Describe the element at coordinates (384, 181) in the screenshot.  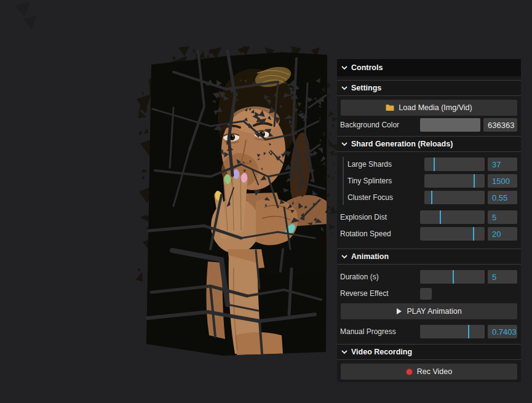
I see `tiny-splinters-label: Tiny Splinters` at that location.